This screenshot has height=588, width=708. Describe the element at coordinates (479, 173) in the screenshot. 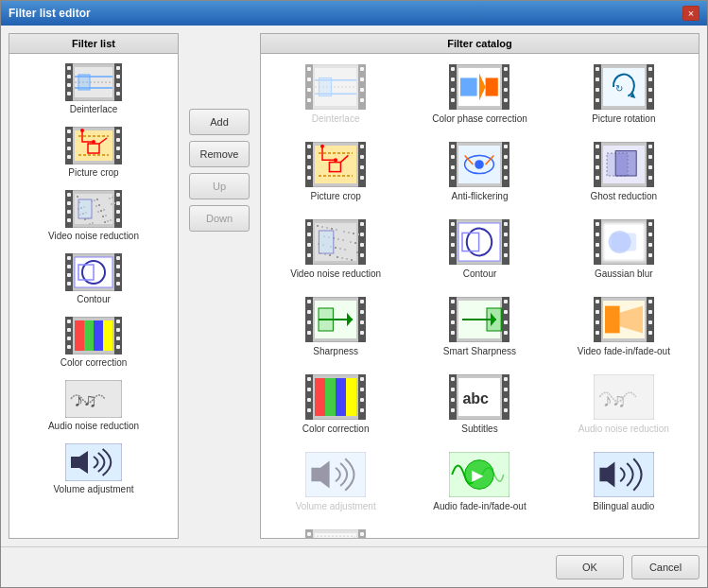

I see `catalog-item-anti-flickering: Anti-flickering` at that location.